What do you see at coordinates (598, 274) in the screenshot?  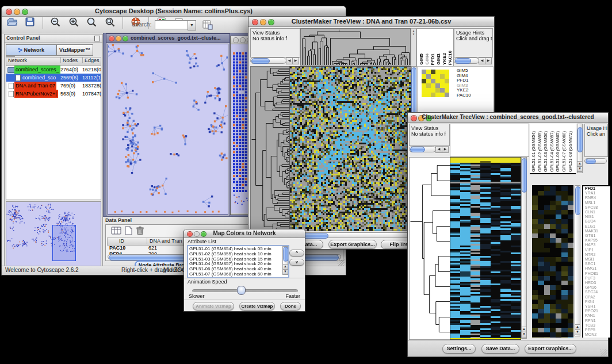 I see `tv2-gene-label: PHO81` at bounding box center [598, 274].